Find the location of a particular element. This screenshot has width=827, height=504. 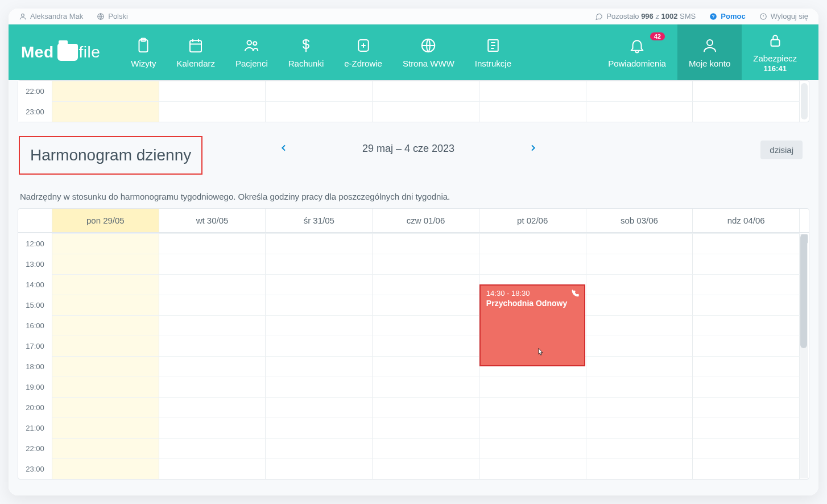

next-week-button is located at coordinates (533, 149).